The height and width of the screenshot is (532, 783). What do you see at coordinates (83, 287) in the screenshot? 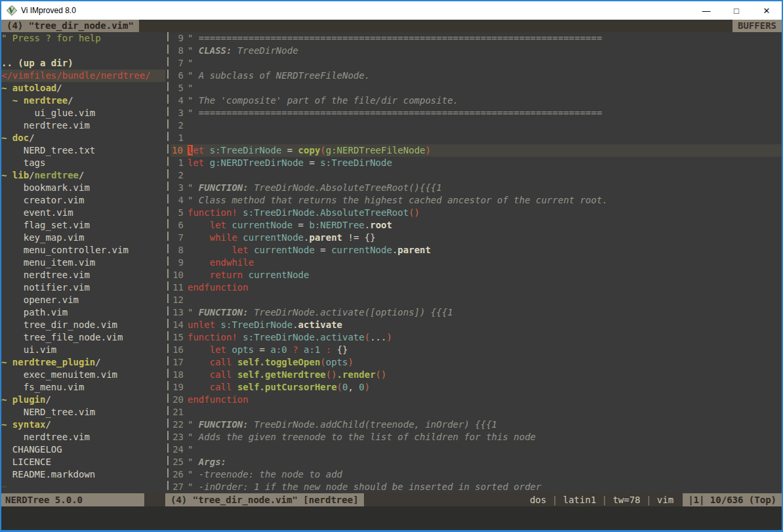
I see `tree-item: notifier.vim` at bounding box center [83, 287].